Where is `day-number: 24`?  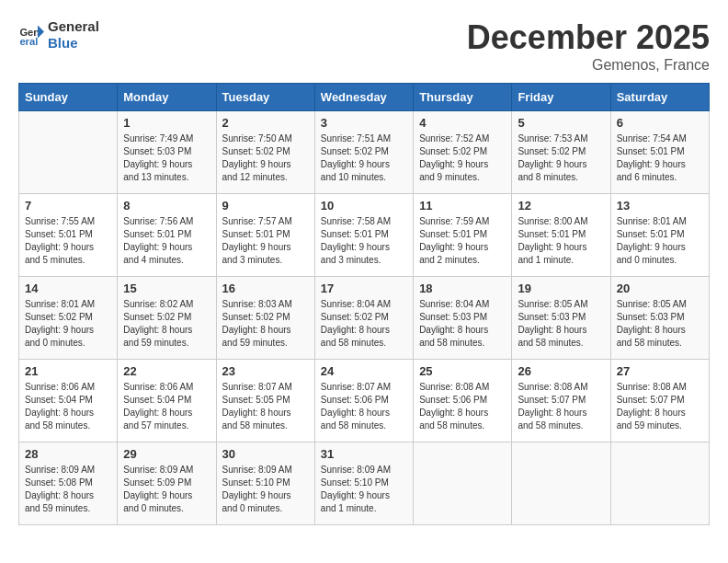
day-number: 24 is located at coordinates (364, 372).